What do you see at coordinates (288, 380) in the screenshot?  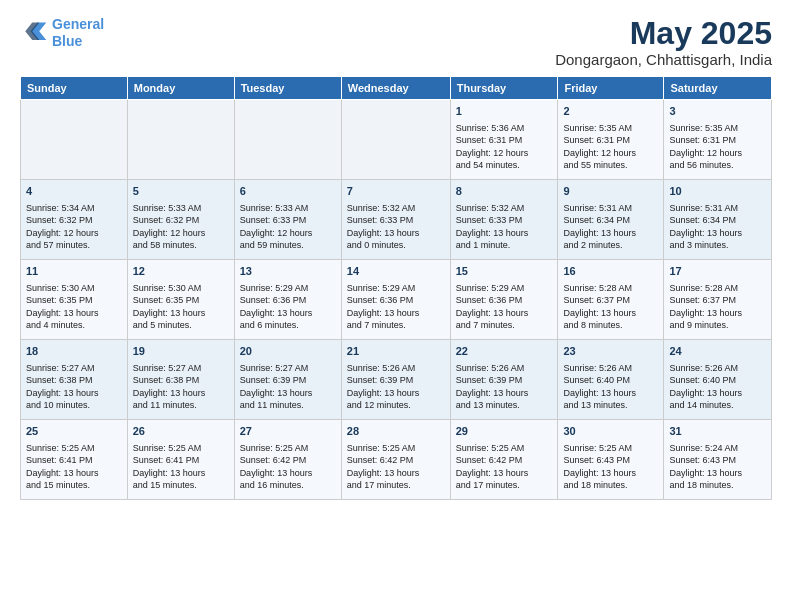 I see `day-info: Sunset: 6:39 PM` at bounding box center [288, 380].